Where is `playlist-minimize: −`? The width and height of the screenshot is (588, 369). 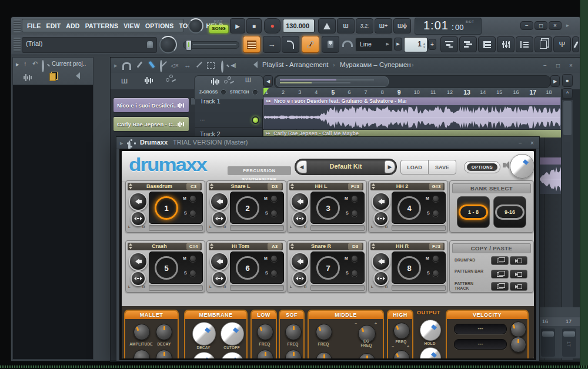
playlist-minimize: − is located at coordinates (545, 65).